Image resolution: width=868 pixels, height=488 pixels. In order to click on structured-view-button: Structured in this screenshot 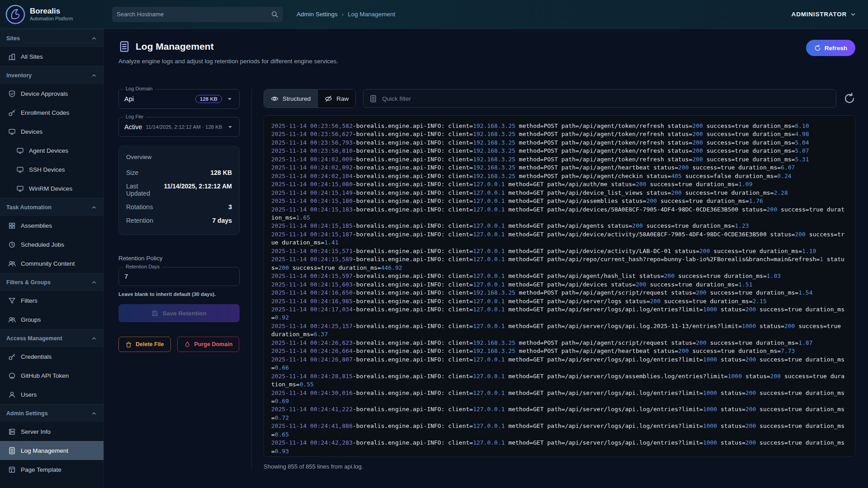, I will do `click(291, 99)`.